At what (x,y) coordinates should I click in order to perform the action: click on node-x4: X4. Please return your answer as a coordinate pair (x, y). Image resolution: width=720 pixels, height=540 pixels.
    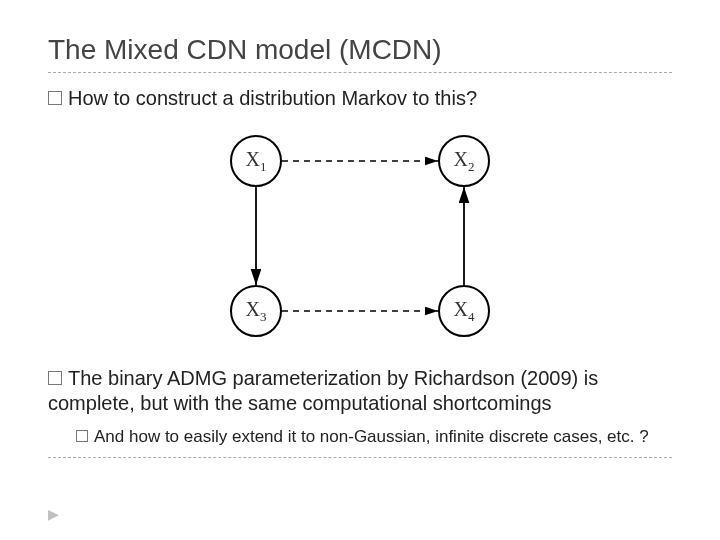
    Looking at the image, I should click on (464, 311).